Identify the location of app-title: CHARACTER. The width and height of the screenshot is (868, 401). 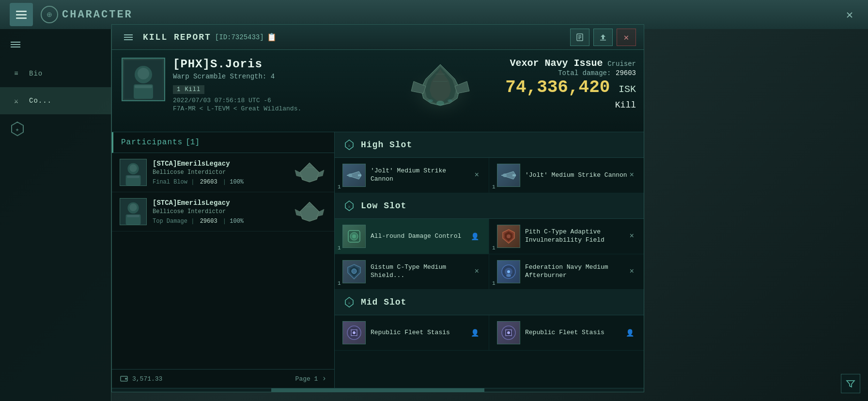
(97, 15).